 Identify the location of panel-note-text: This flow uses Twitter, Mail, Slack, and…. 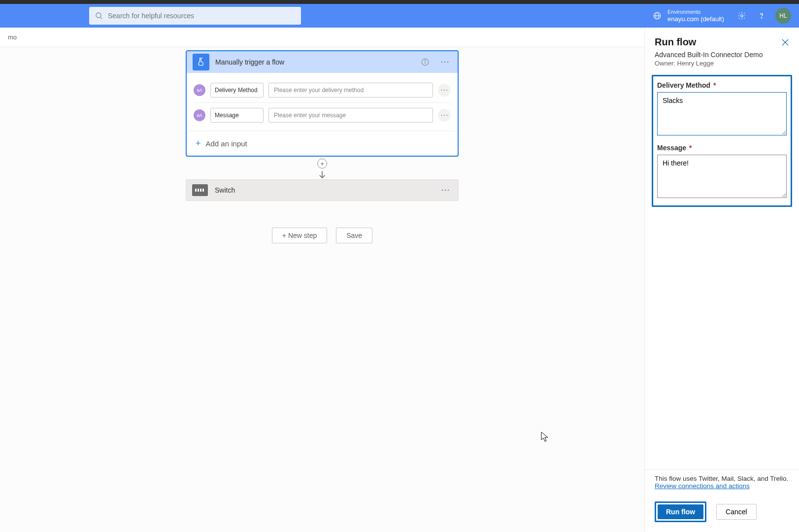
(721, 479).